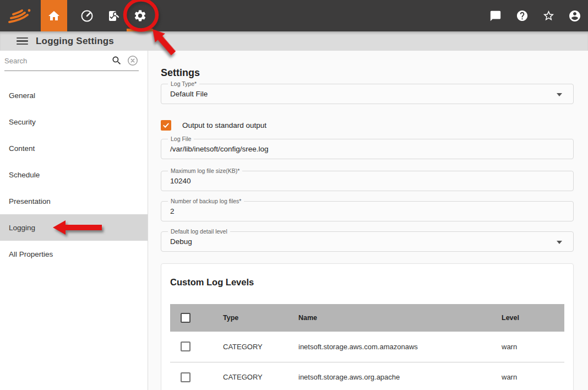 The image size is (588, 390). What do you see at coordinates (548, 15) in the screenshot?
I see `star-icon` at bounding box center [548, 15].